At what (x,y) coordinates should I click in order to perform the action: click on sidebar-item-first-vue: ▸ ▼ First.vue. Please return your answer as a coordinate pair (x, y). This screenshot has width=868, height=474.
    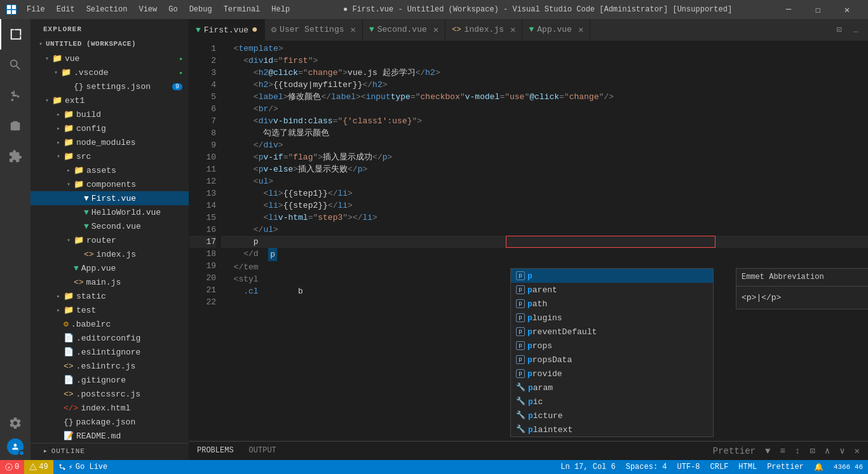
    Looking at the image, I should click on (109, 198).